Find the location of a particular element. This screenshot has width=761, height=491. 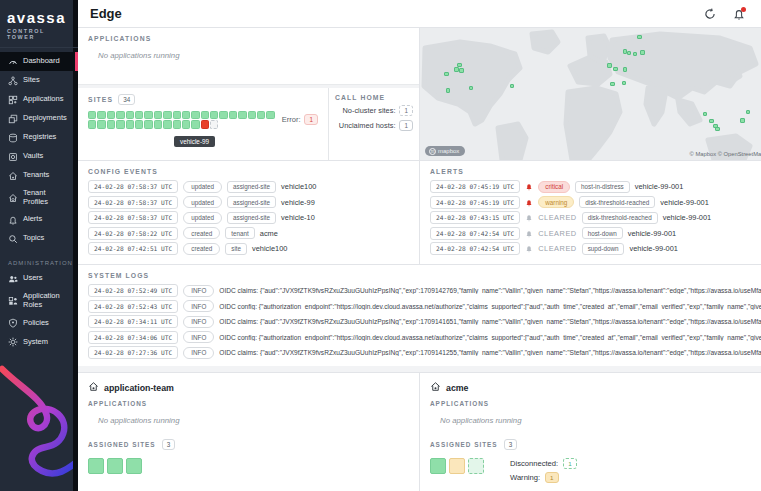

sidebar-item-sites: Sites is located at coordinates (39, 80).